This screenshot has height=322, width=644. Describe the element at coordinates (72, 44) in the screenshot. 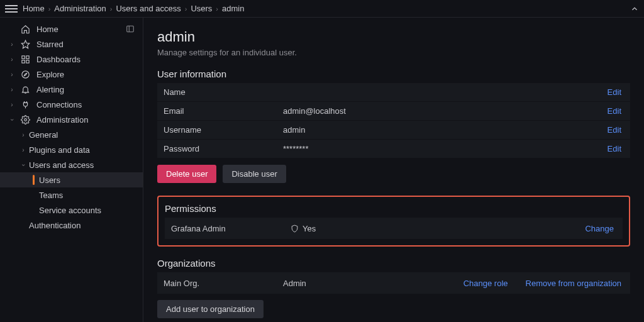

I see `sidebar-item-starred: › Starred` at that location.